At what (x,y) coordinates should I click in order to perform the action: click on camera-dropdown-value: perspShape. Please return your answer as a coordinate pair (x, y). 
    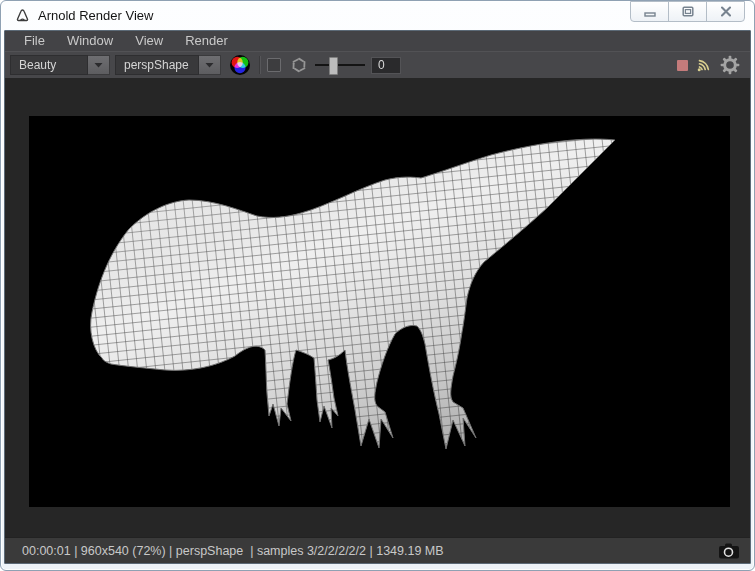
    Looking at the image, I should click on (157, 65).